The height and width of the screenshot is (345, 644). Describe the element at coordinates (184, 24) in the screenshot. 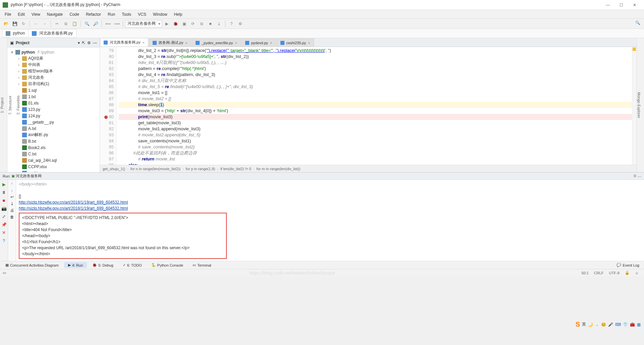

I see `coverage-icon: ▣` at that location.